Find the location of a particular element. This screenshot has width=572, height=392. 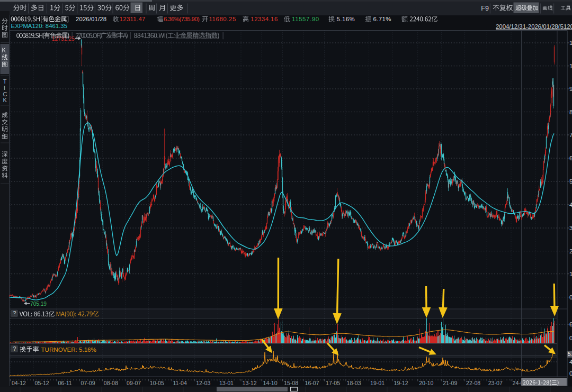

svg-text: 5000 is located at coordinates (571, 181).